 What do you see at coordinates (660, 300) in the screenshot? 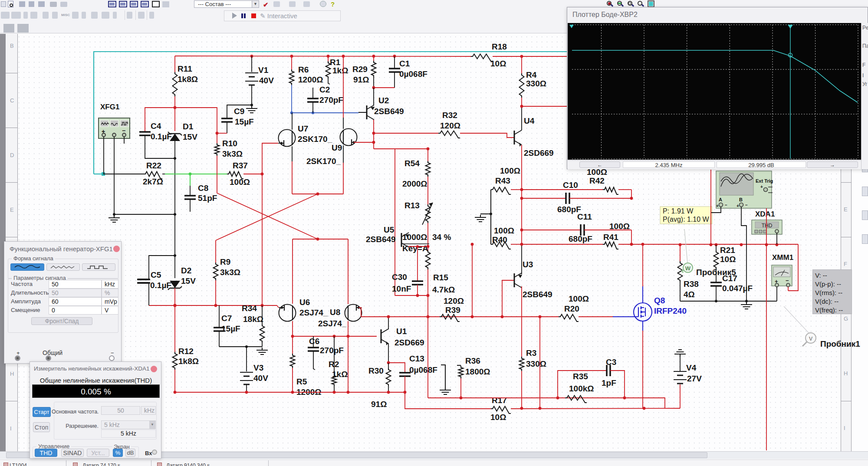
I see `svg-text: Q8` at bounding box center [660, 300].